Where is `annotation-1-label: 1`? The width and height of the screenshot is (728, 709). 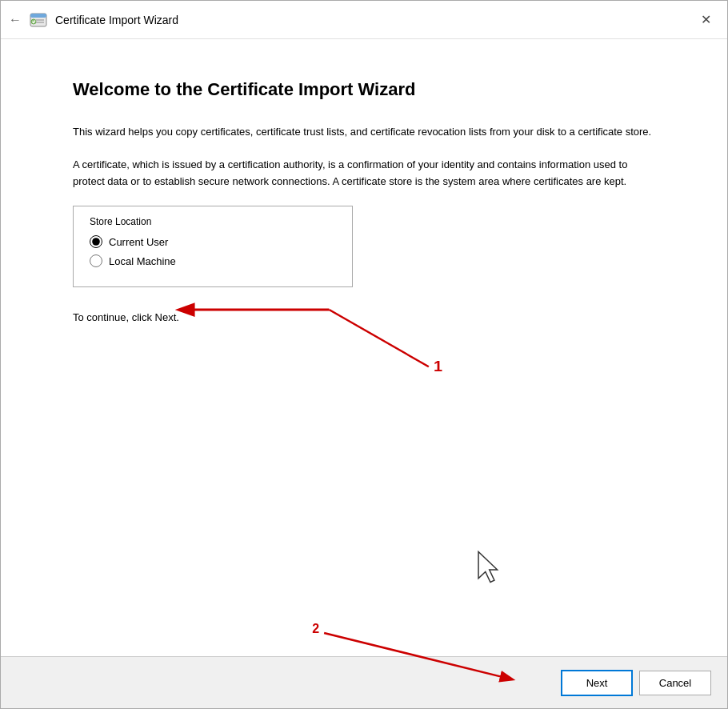
annotation-1-label: 1 is located at coordinates (438, 367).